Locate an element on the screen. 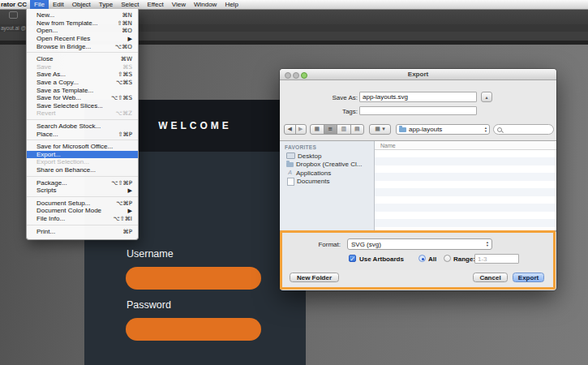 Image resolution: width=588 pixels, height=365 pixels. sidebar-item-documents: Documents is located at coordinates (327, 182).